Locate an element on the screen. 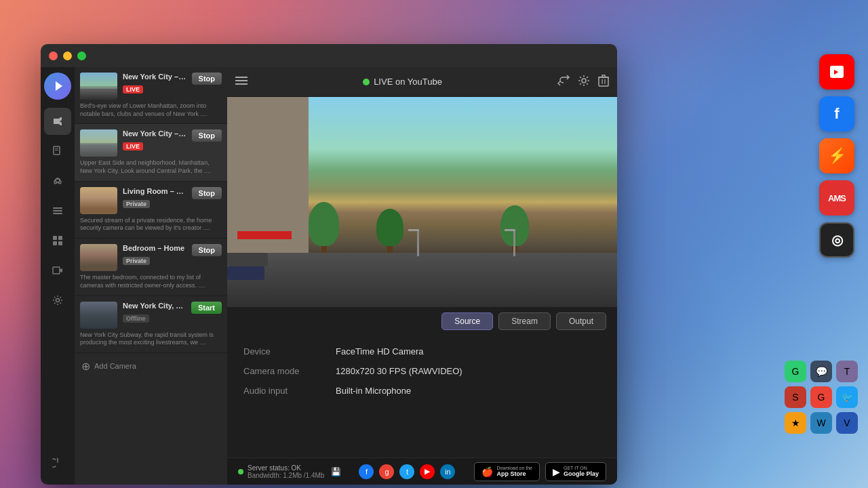 The height and width of the screenshot is (488, 868). dock-ams: AMS is located at coordinates (837, 198).